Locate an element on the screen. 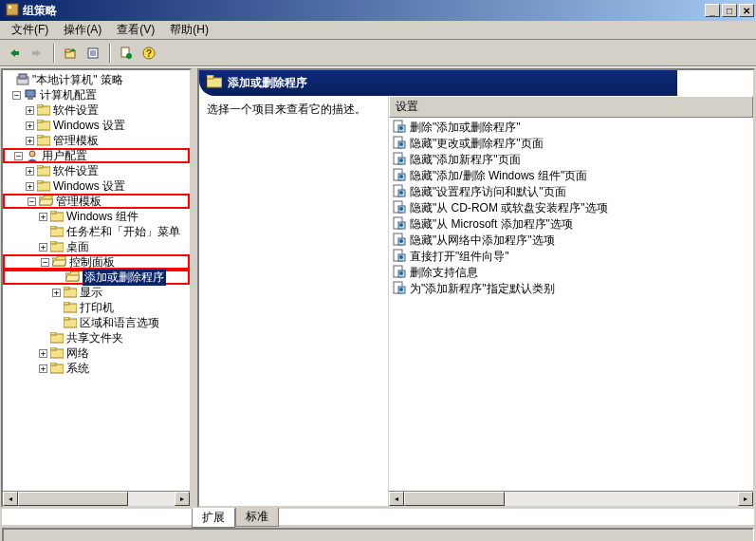  minimize-button: _ is located at coordinates (712, 10).